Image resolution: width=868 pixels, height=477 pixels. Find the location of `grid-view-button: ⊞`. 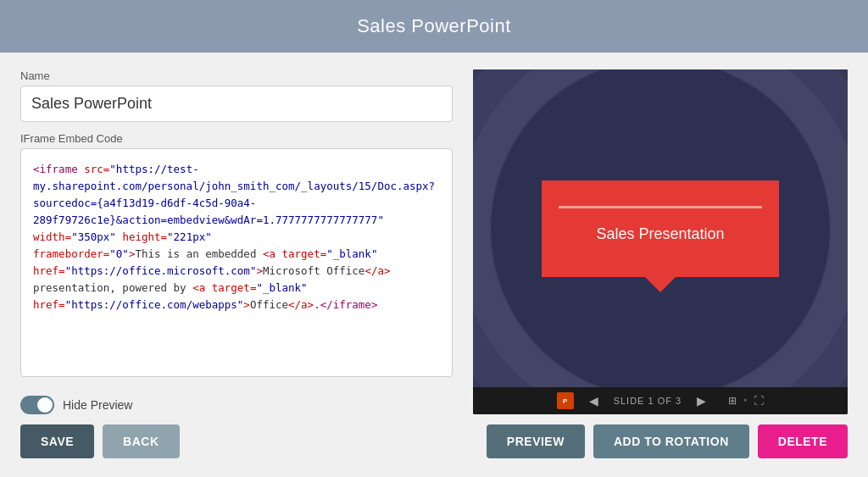

grid-view-button: ⊞ is located at coordinates (732, 401).